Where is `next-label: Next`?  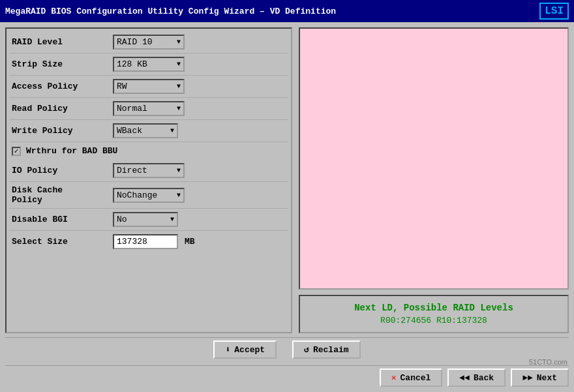 next-label: Next is located at coordinates (547, 378).